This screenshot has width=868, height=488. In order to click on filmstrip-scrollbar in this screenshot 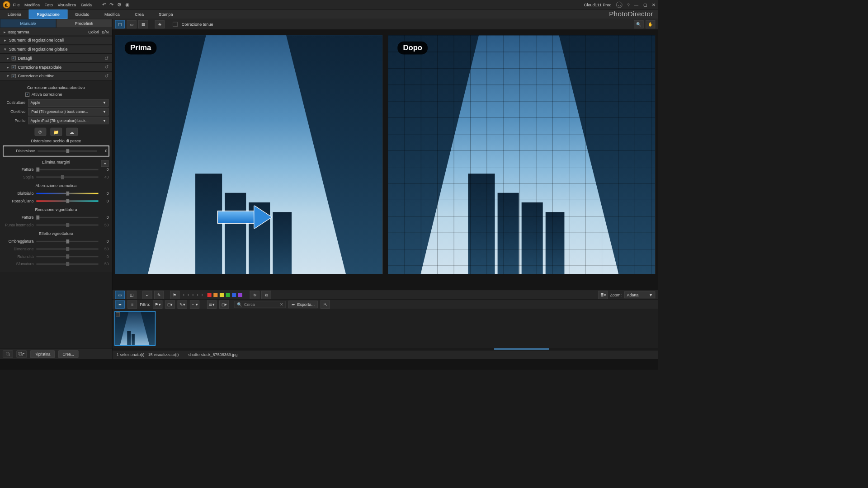, I will do `click(385, 349)`.